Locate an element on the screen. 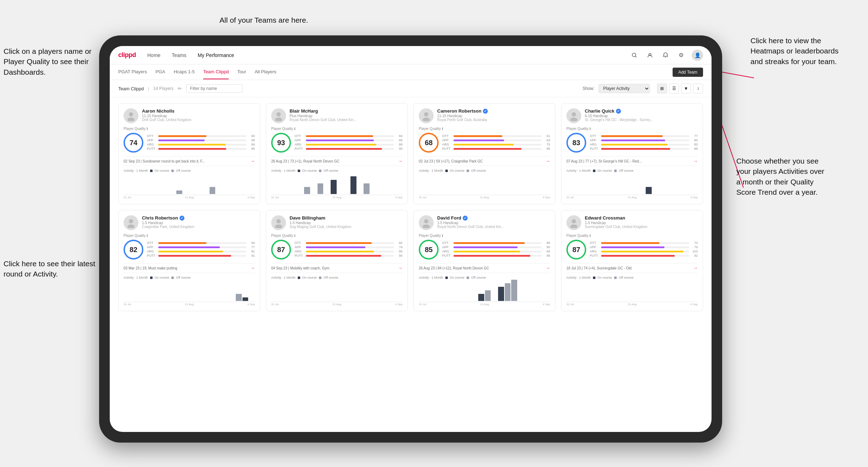 The height and width of the screenshot is (467, 868). tab-pga: PGA is located at coordinates (160, 72).